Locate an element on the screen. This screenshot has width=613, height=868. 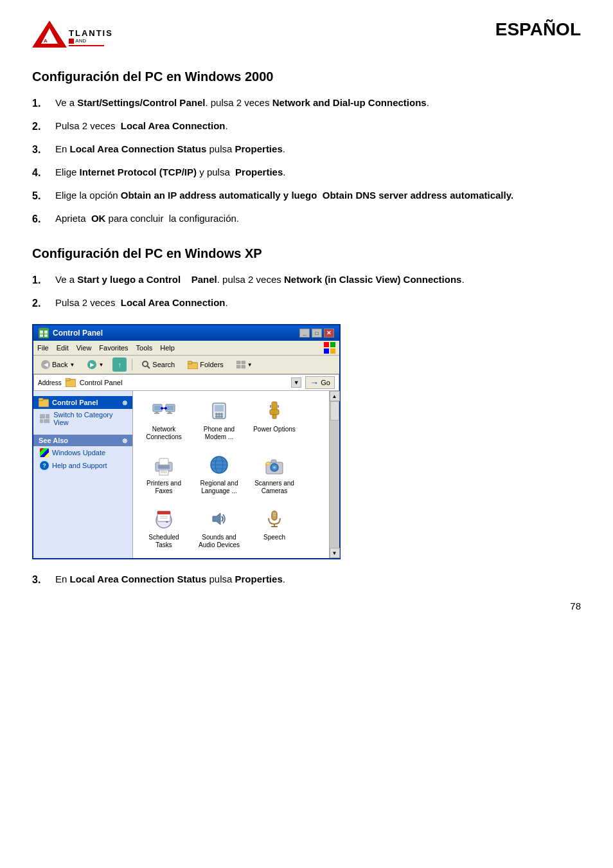
regional-language-icon is located at coordinates (219, 465).